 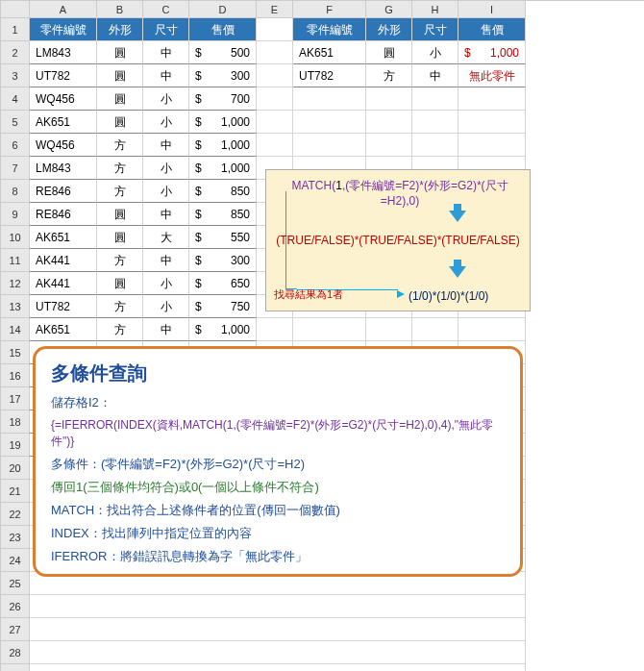 What do you see at coordinates (275, 10) in the screenshot?
I see `column-header: E` at bounding box center [275, 10].